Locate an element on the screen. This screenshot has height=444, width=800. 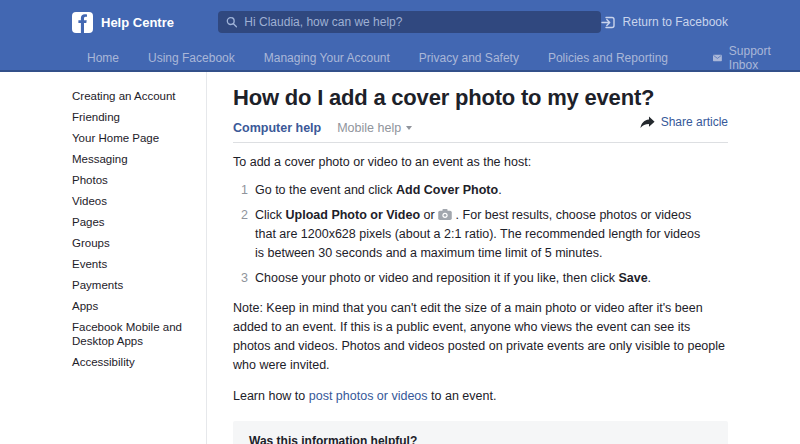
instruction-step: 3 Choose your photo or video and reposit… is located at coordinates (472, 278).